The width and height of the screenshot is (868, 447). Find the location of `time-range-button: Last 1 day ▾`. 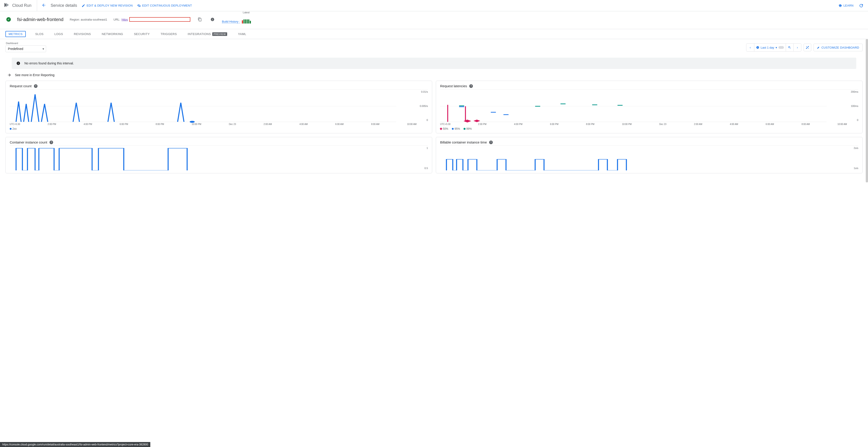

time-range-button: Last 1 day ▾ is located at coordinates (770, 47).